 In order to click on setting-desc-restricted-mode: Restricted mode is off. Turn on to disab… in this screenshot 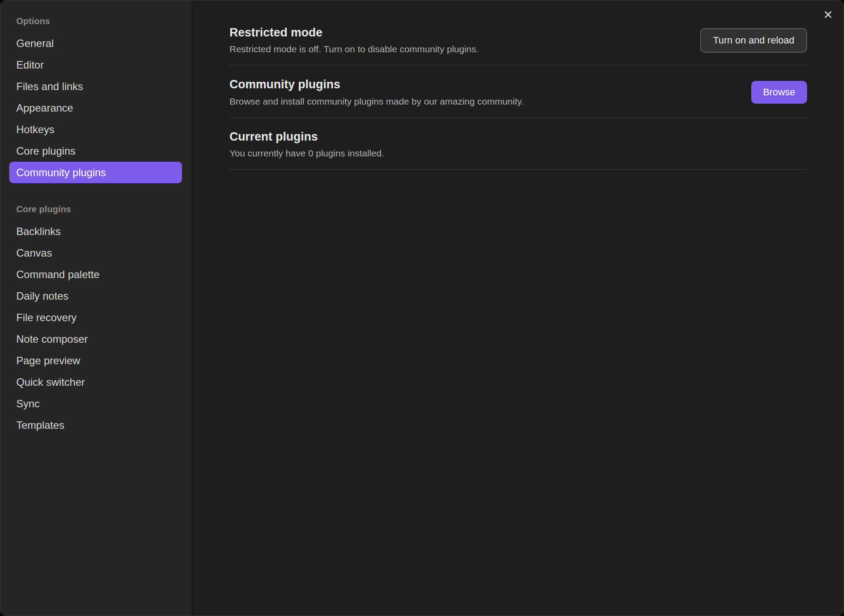, I will do `click(456, 49)`.